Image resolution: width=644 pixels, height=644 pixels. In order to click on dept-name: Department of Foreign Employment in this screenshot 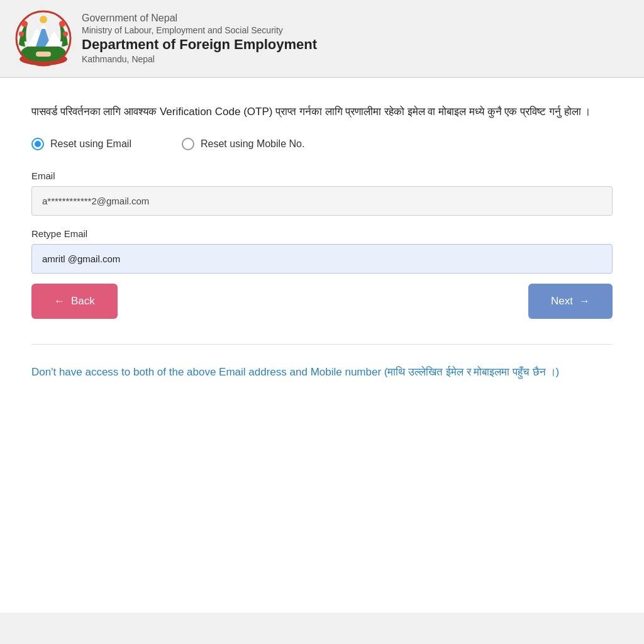, I will do `click(199, 45)`.